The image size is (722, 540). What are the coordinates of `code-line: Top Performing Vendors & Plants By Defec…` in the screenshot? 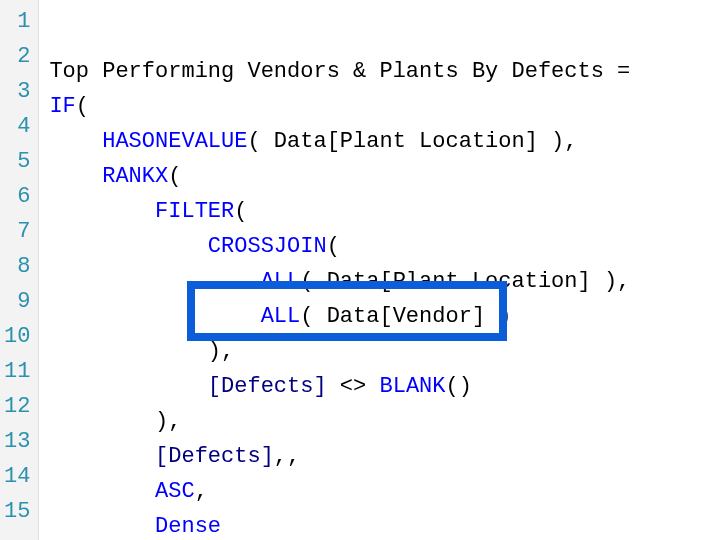 It's located at (386, 72).